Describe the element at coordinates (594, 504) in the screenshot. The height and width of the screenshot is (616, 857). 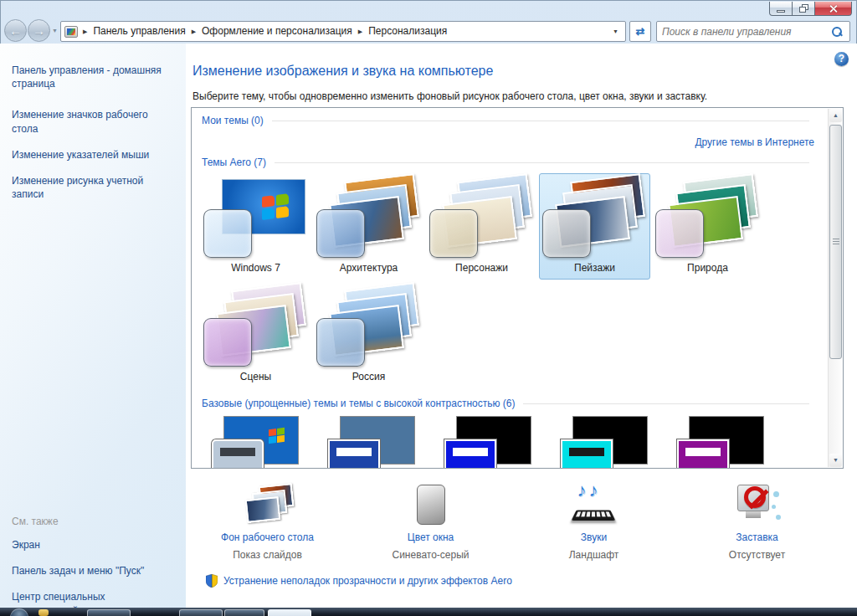
I see `sounds-icon: ♪♪` at that location.